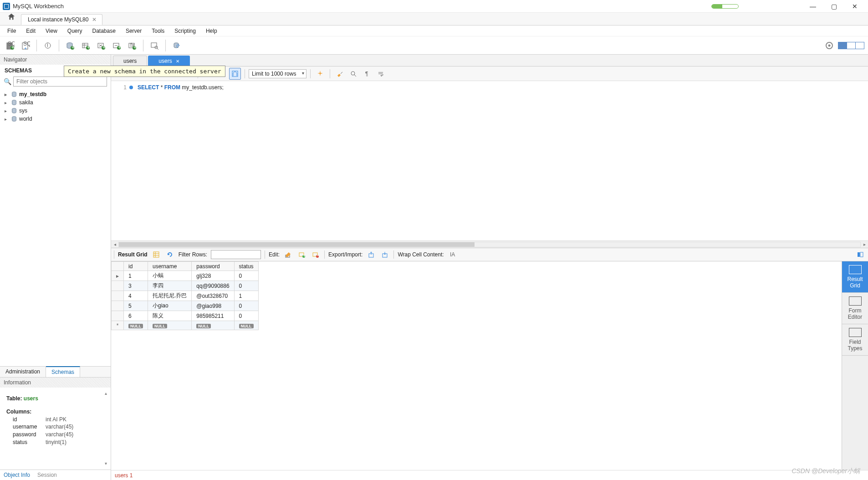  Describe the element at coordinates (185, 276) in the screenshot. I see `table-row: ▸1小蜗glj3280` at that location.